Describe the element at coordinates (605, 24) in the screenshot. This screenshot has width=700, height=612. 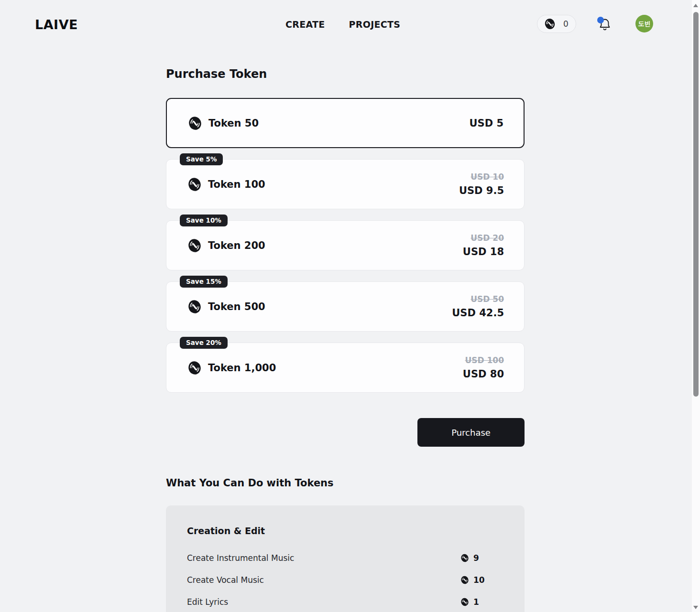
I see `notifications-button` at that location.